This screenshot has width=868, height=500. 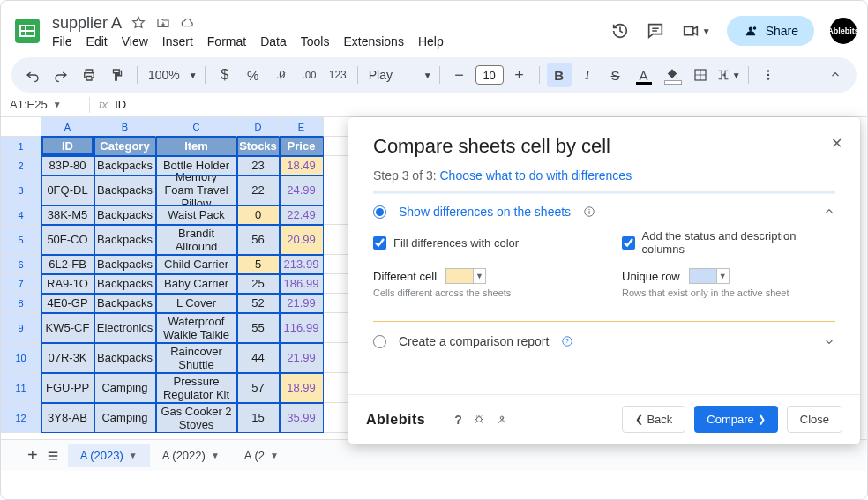 What do you see at coordinates (68, 265) in the screenshot?
I see `cell: 6L2-FB` at bounding box center [68, 265].